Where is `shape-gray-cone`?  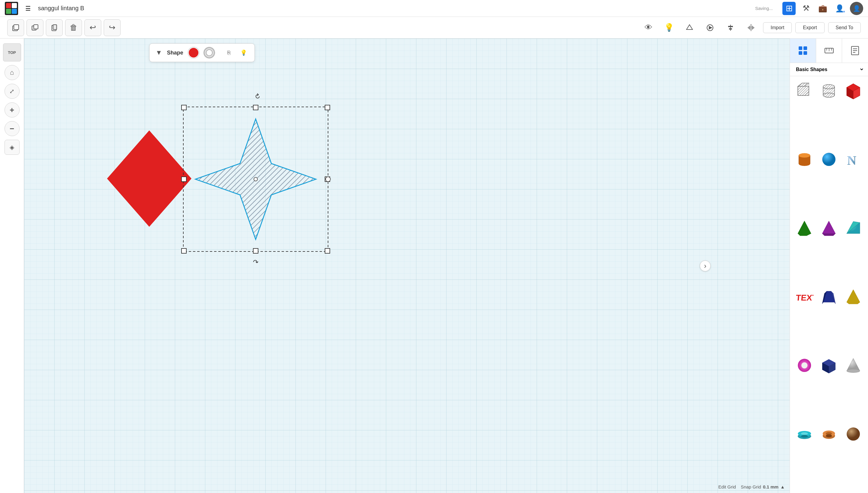 shape-gray-cone is located at coordinates (853, 366).